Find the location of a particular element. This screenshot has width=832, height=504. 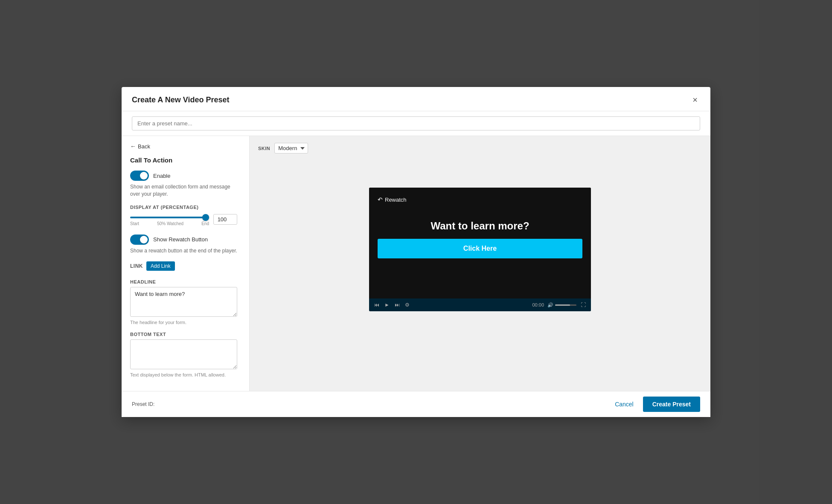

fullscreen-button: ⛶ is located at coordinates (583, 305).